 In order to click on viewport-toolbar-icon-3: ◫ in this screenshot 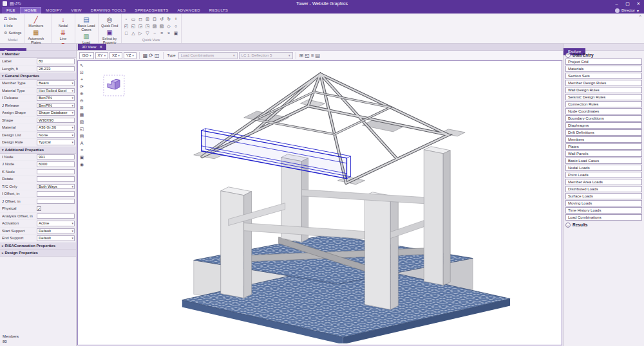, I will do `click(157, 55)`.